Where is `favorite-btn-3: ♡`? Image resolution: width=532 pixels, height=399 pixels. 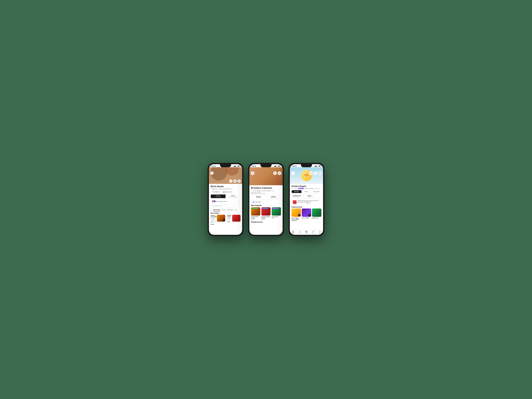 favorite-btn-3: ♡ is located at coordinates (316, 173).